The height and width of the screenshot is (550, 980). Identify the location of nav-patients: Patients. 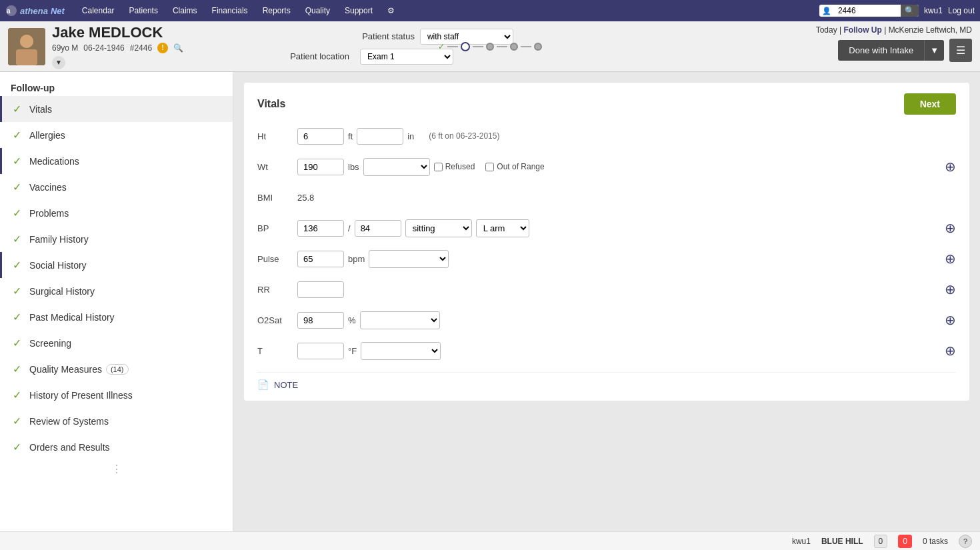
(144, 11).